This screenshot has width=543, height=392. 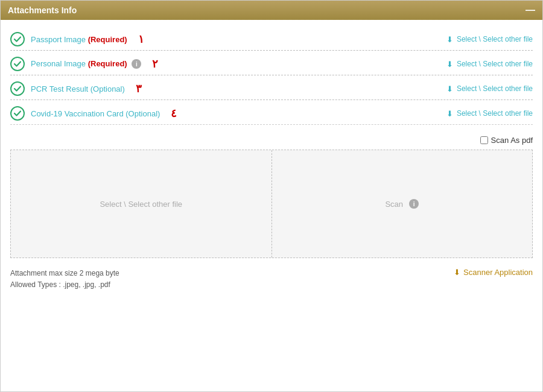 I want to click on personal-label: Personal Image (Required) i, so click(x=86, y=64).